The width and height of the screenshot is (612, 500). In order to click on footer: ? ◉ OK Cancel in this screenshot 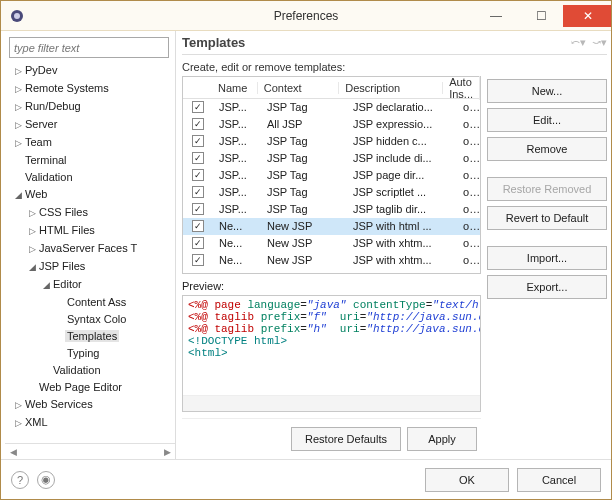, I will do `click(306, 479)`.